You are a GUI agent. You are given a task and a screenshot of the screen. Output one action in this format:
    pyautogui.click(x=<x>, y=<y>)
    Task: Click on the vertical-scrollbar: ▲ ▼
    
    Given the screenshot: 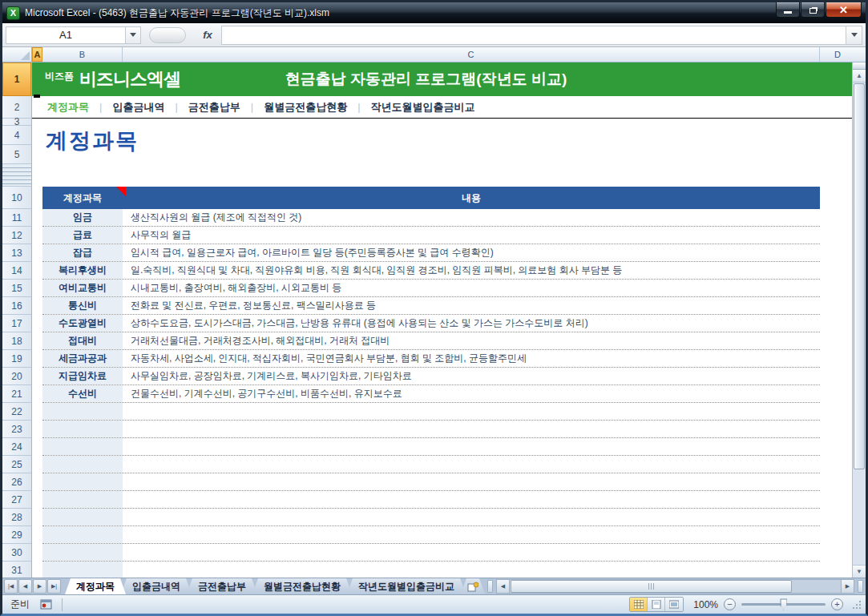 What is the action you would take?
    pyautogui.click(x=859, y=320)
    